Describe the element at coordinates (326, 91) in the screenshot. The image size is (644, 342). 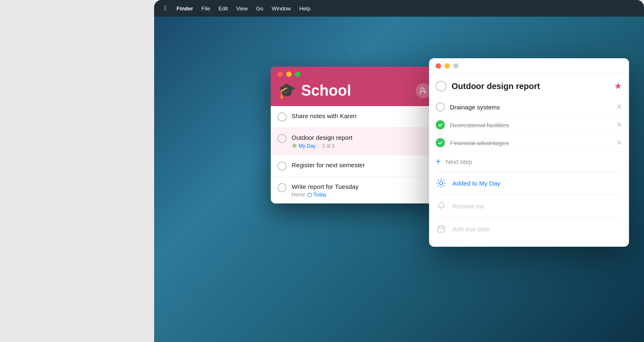
I see `school-window-title: School` at that location.